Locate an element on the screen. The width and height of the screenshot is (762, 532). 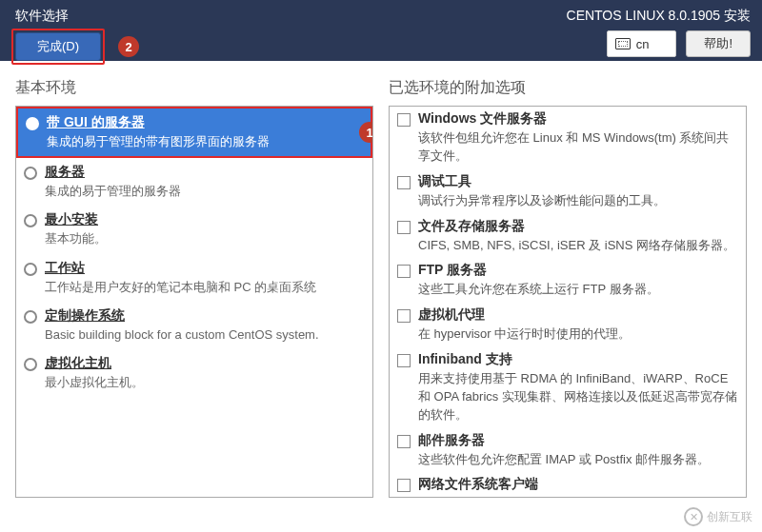
environment-option: 服务器集成的易于管理的服务器 is located at coordinates (194, 182).